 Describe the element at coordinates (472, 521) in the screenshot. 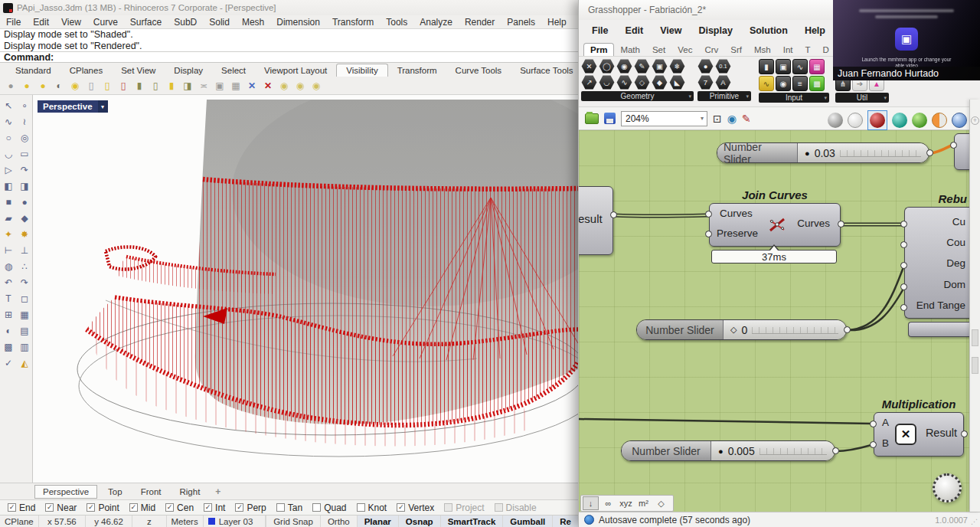

I see `status-toggle: SmartTrack` at that location.